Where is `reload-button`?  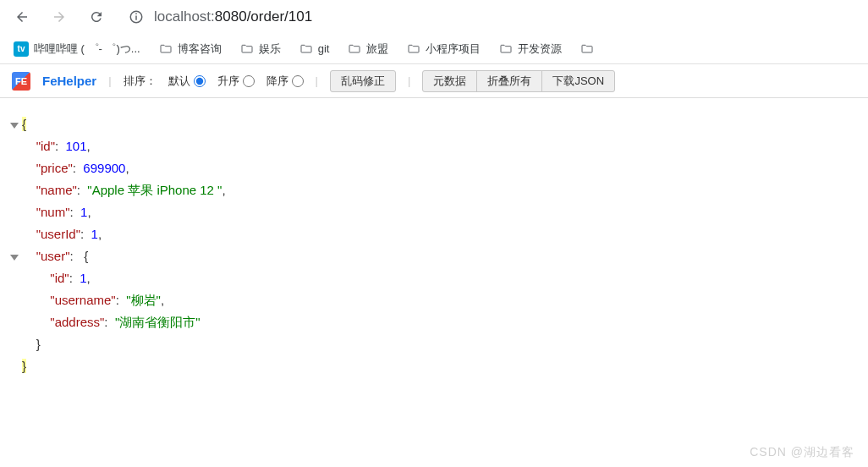
reload-button is located at coordinates (96, 17).